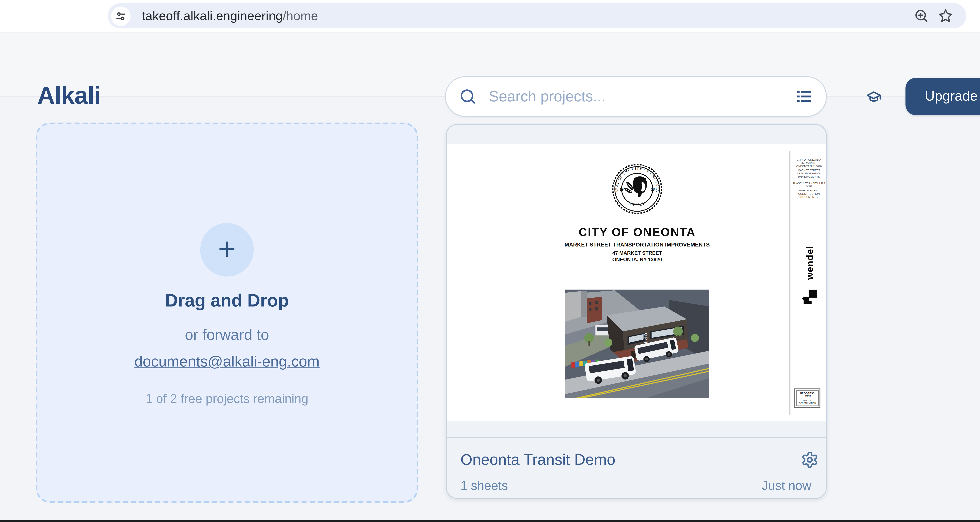 The height and width of the screenshot is (522, 980). I want to click on dropzone-title: Drag and Drop, so click(227, 301).